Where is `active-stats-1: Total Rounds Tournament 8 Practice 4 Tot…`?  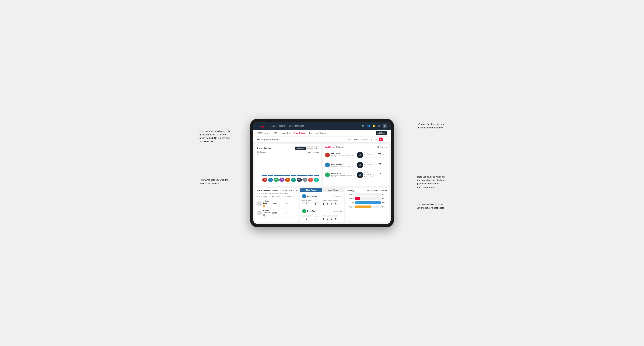 active-stats-1: Total Rounds Tournament 8 Practice 4 Tot… is located at coordinates (322, 217).